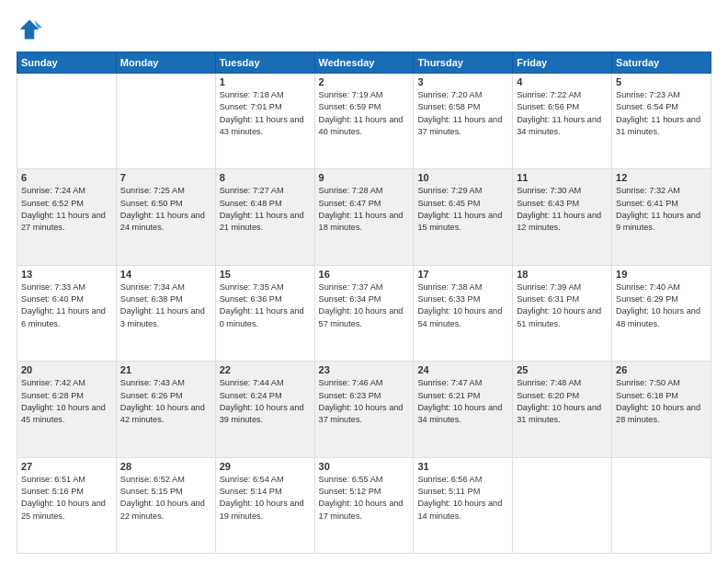 The height and width of the screenshot is (563, 728). I want to click on col-header-wednesday: Wednesday, so click(364, 63).